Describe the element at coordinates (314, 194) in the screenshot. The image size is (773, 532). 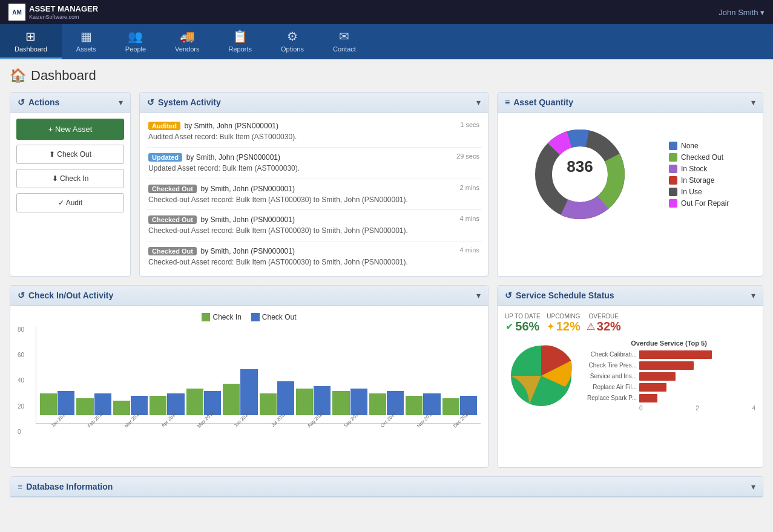
I see `activity-panel-body: Audited by Smith, John (PSN000001) 1 sec…` at that location.